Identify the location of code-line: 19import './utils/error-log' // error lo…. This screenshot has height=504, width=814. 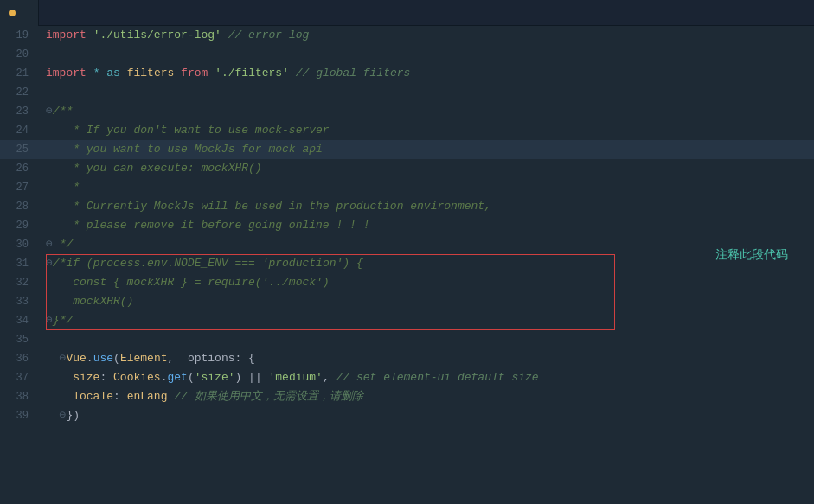
(407, 35).